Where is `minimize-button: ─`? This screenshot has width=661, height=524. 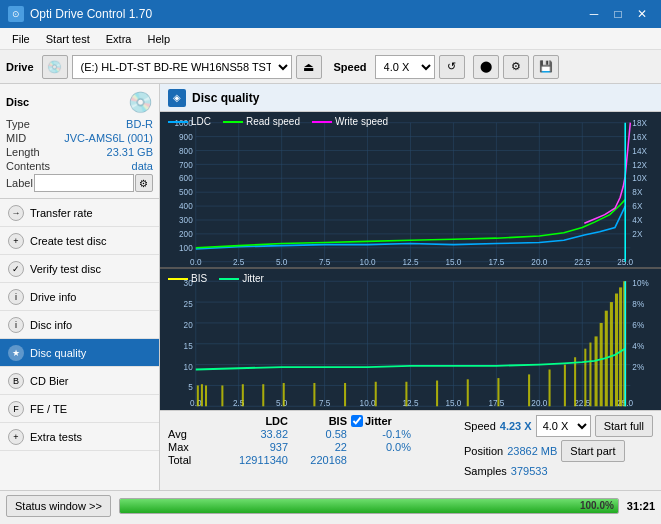 minimize-button: ─ is located at coordinates (594, 14).